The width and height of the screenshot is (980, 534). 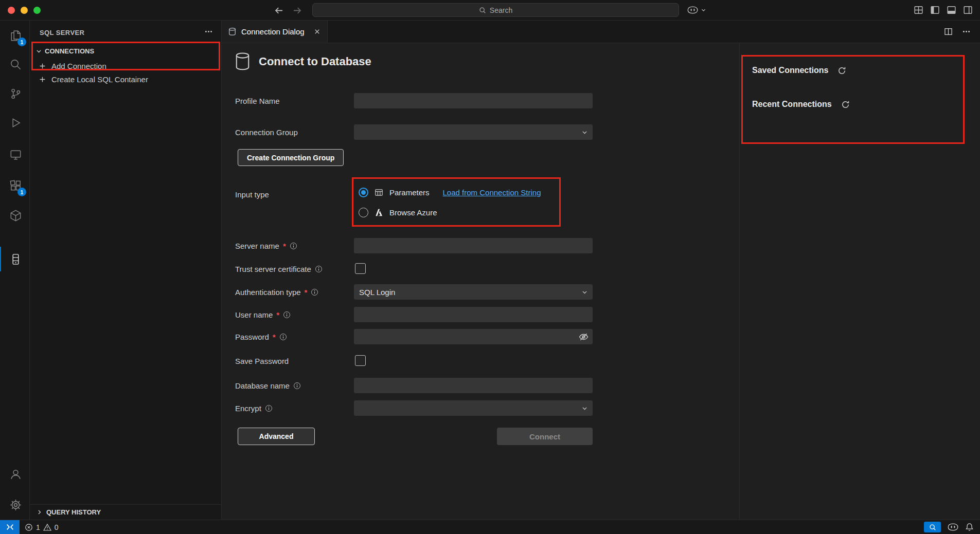 I want to click on user-name-label: User name*, so click(x=263, y=315).